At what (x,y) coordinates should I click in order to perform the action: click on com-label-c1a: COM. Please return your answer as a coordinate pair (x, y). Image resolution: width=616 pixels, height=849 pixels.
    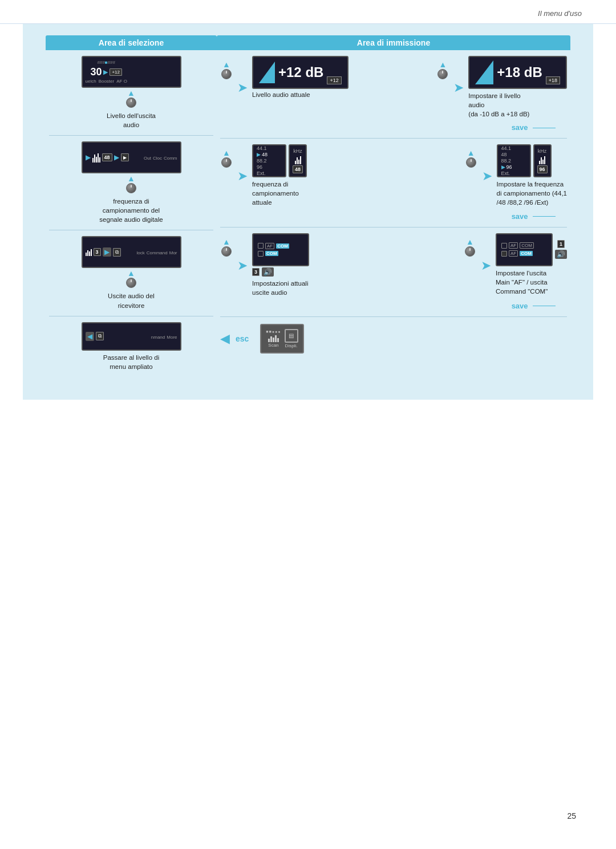
    Looking at the image, I should click on (283, 246).